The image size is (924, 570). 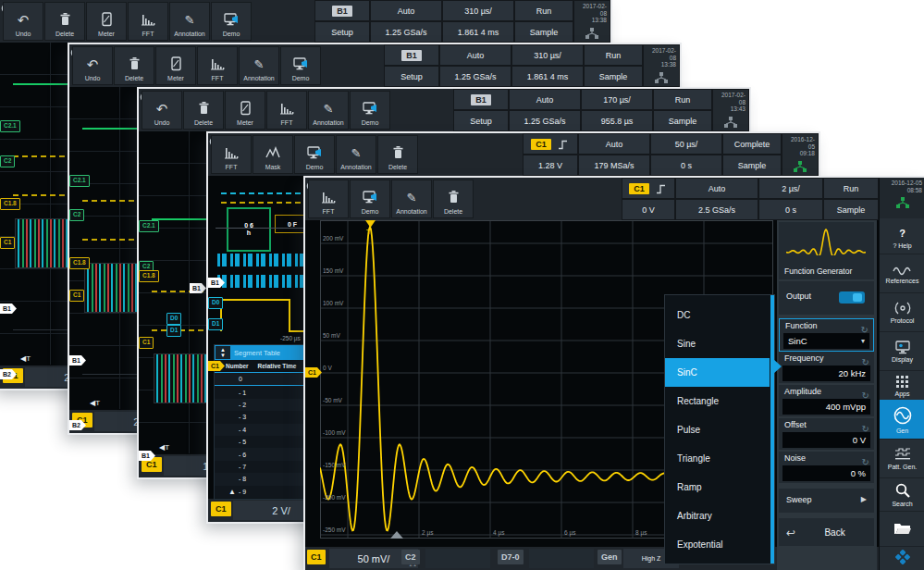 What do you see at coordinates (718, 372) in the screenshot?
I see `dropdown-item-sinc: SinC` at bounding box center [718, 372].